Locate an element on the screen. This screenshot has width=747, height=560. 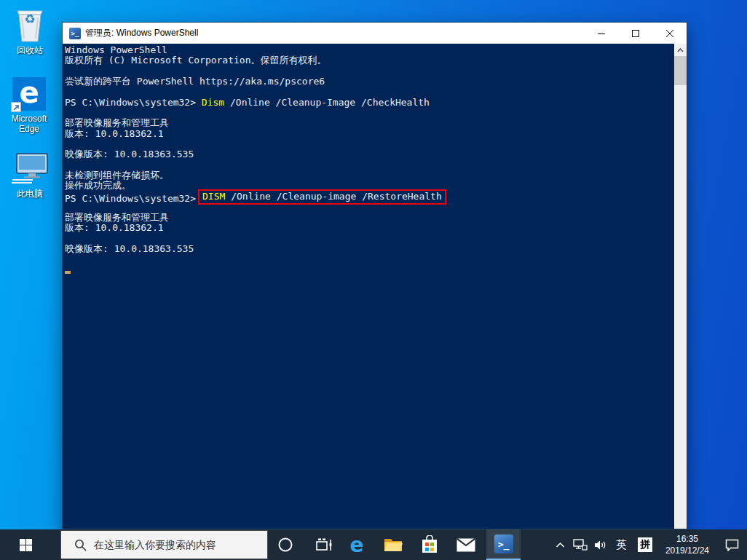
desktop-icon-this-pc: 此电脑 is located at coordinates (30, 173).